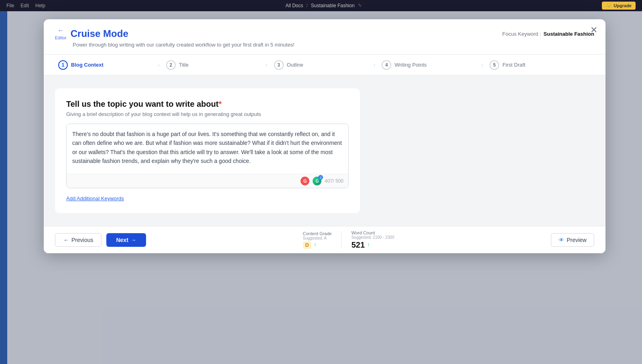 The image size is (642, 364). Describe the element at coordinates (294, 6) in the screenshot. I see `breadcrumb-all-docs: All Docs` at that location.